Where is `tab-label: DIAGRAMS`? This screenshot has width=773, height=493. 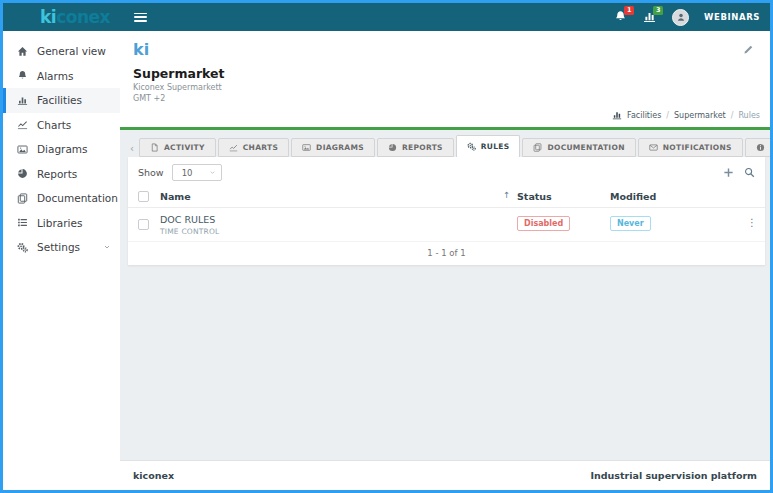 tab-label: DIAGRAMS is located at coordinates (340, 148).